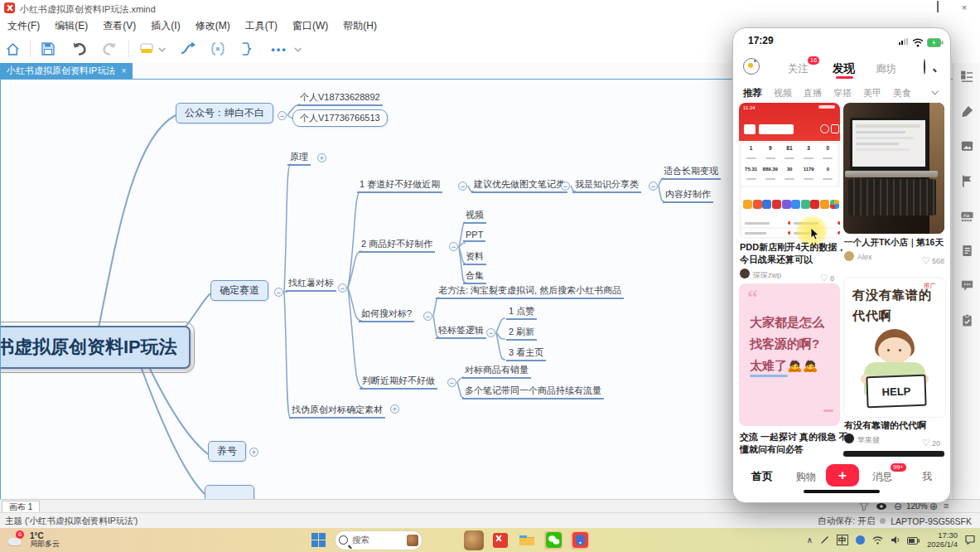  Describe the element at coordinates (938, 7) in the screenshot. I see `maximize-button` at that location.